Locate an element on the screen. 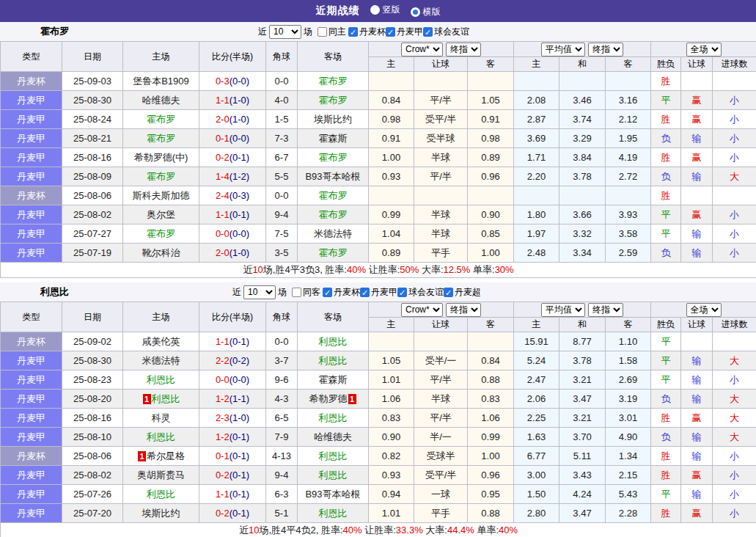  home-odds-cell: 1.04 is located at coordinates (392, 234).